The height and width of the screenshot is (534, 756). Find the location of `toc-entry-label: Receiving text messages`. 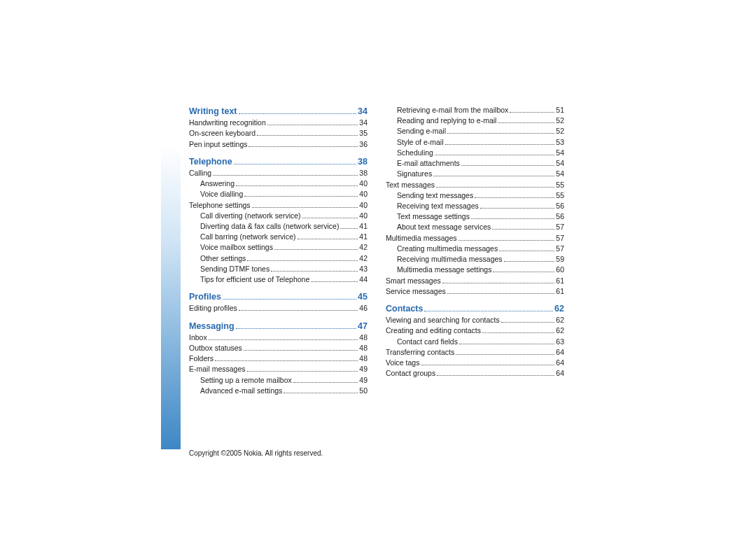

toc-entry-label: Receiving text messages is located at coordinates (438, 206).